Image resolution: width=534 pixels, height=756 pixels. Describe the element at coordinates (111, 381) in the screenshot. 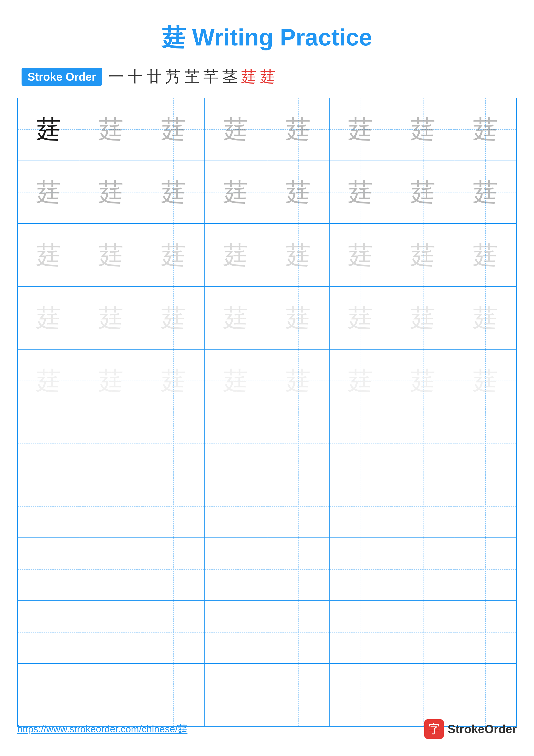

I see `grid-cell-5-2: 莛` at that location.